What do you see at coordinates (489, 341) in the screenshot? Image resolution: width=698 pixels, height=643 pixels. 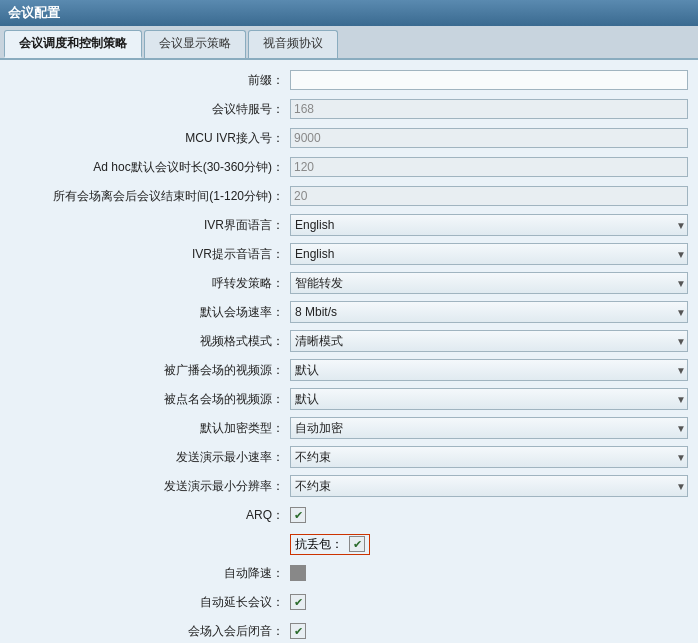 I see `select-container-video_format: 清晰模式流畅模式▼` at bounding box center [489, 341].